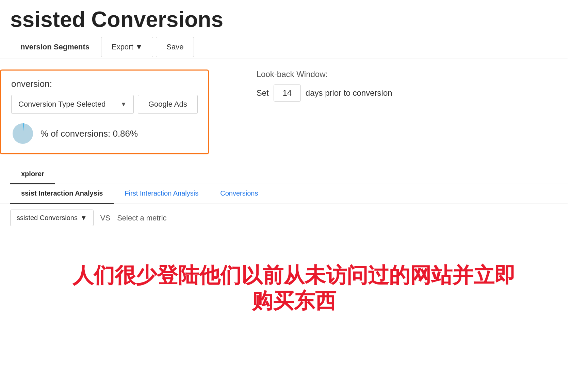  I want to click on lookback-days-input, so click(287, 93).